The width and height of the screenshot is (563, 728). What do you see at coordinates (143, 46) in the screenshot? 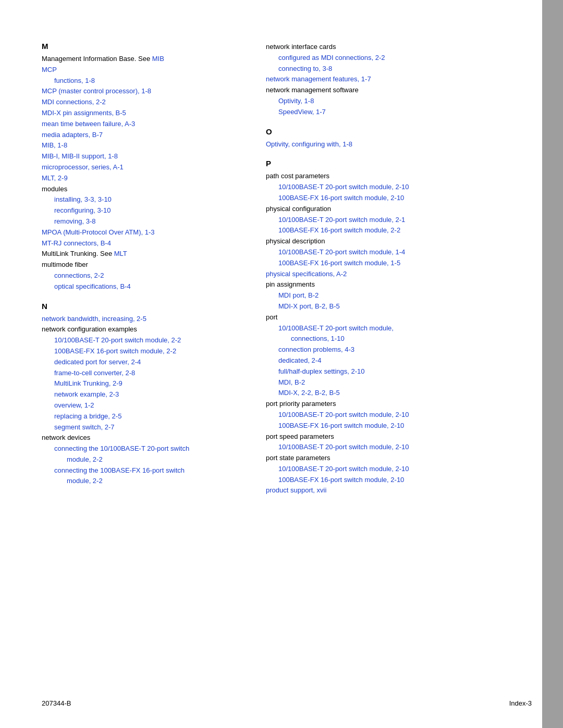
I see `section-header-m: M` at bounding box center [143, 46].